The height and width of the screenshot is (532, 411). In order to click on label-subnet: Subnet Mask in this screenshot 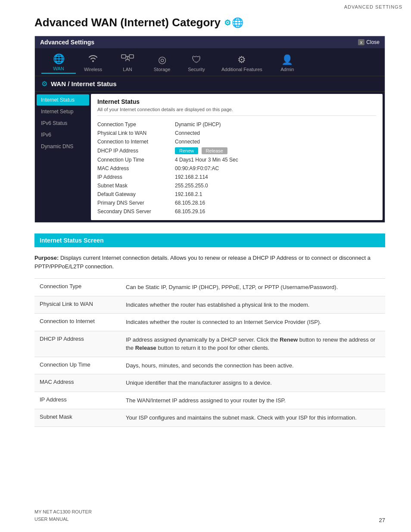, I will do `click(136, 186)`.